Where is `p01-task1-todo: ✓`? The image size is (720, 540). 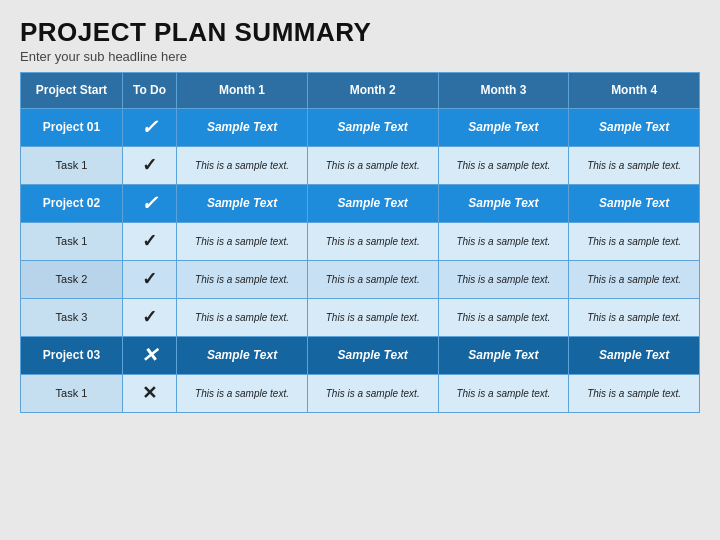
p01-task1-todo: ✓ is located at coordinates (149, 165).